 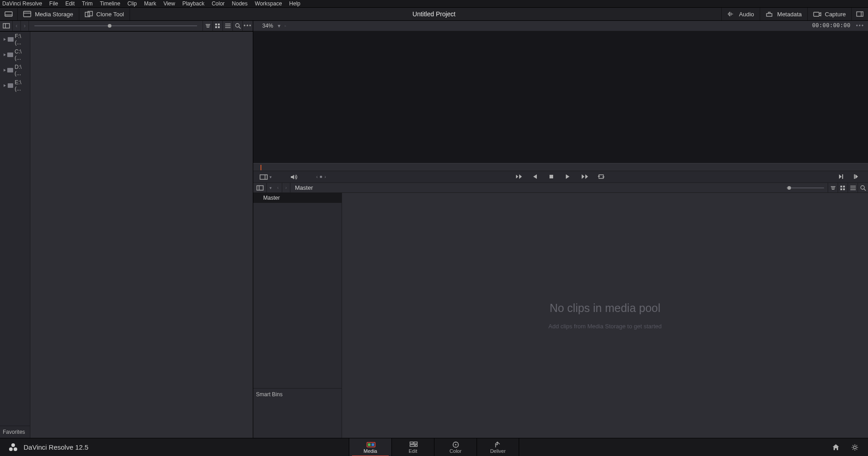 I want to click on menu-trim: Trim, so click(x=87, y=4).